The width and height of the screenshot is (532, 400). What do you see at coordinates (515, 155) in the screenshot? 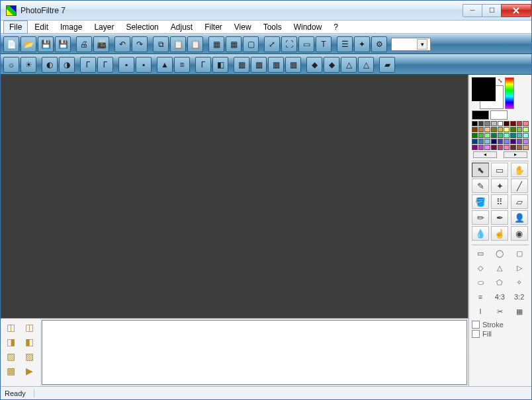
I see `palette-next-button: ▸` at bounding box center [515, 155].